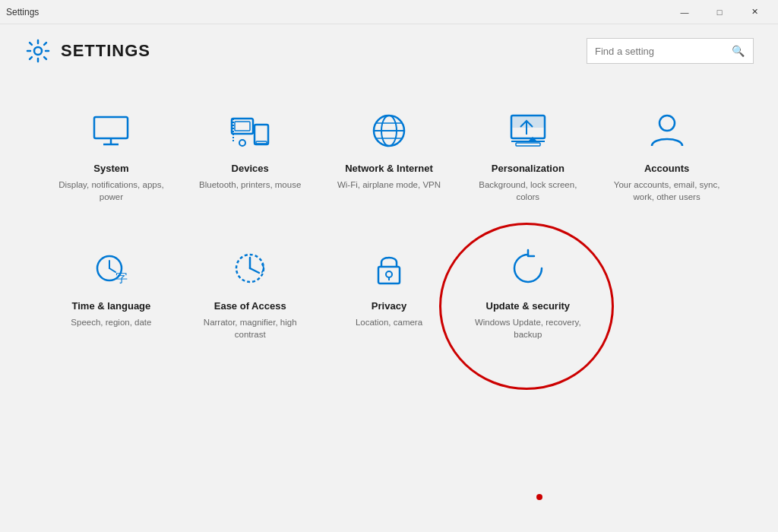  Describe the element at coordinates (528, 169) in the screenshot. I see `item-title-personalization: Personalization` at that location.